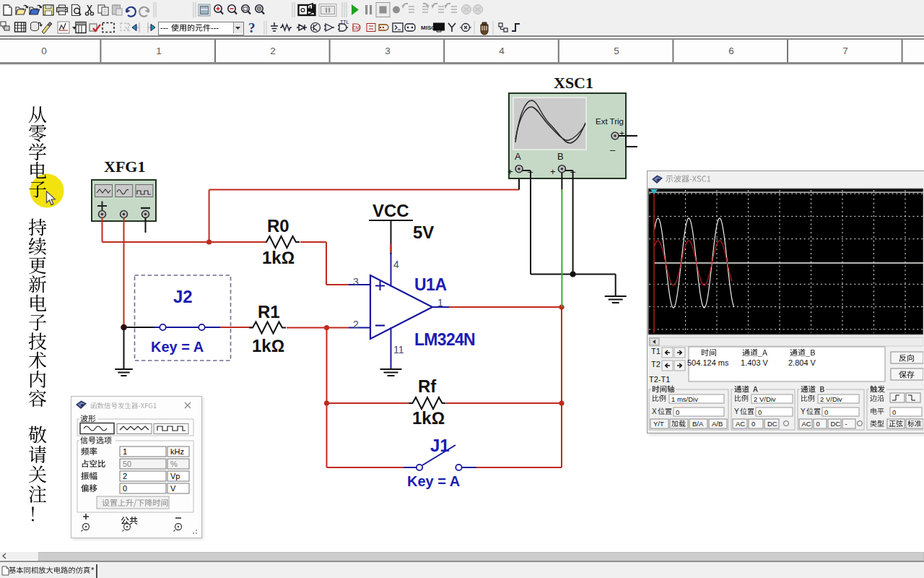 The image size is (924, 578). I want to click on svg-text: kHz, so click(178, 452).